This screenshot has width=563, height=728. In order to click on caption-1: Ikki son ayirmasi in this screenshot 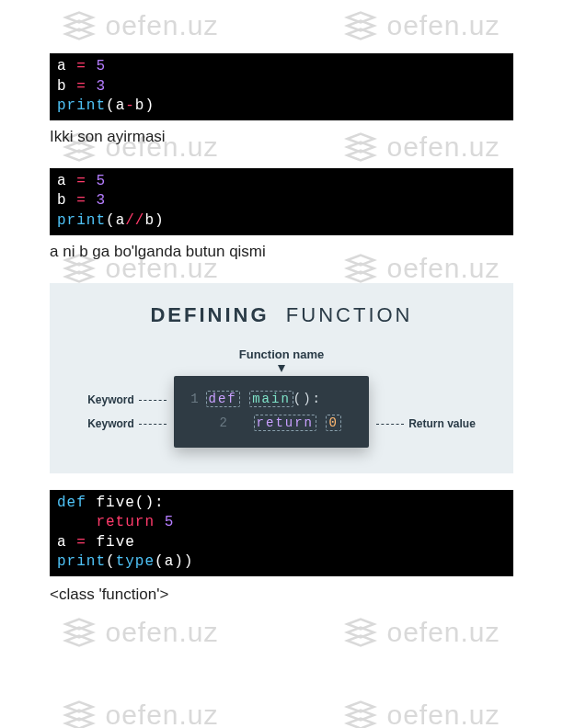, I will do `click(282, 137)`.